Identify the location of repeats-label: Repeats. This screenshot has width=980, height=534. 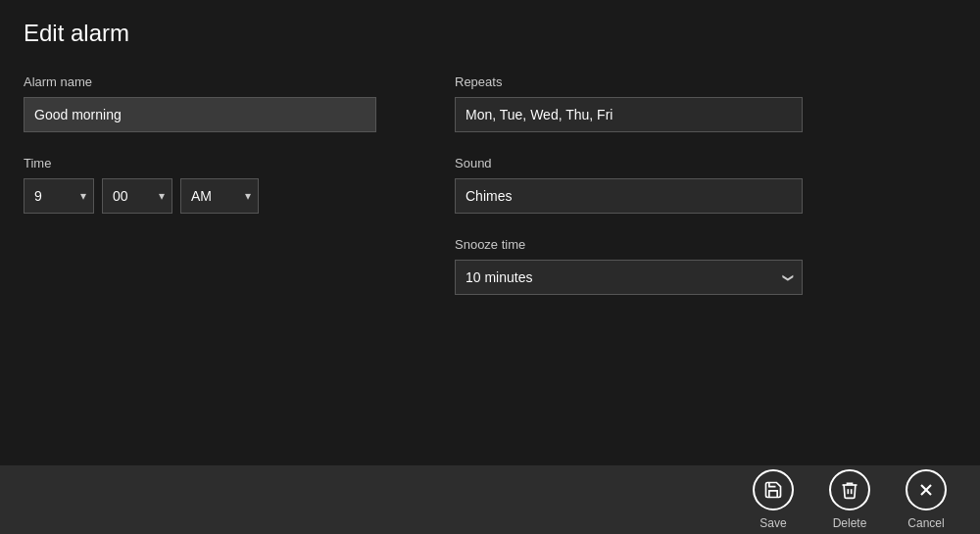
(631, 82).